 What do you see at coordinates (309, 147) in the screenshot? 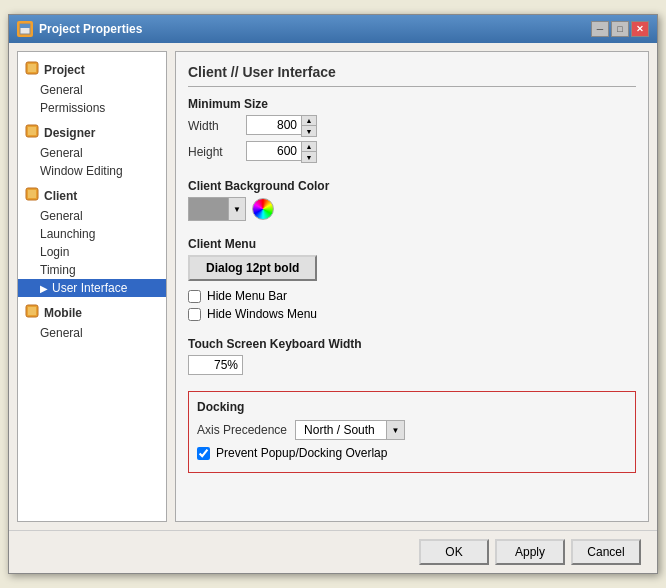
I see `height-spin-up: ▲` at bounding box center [309, 147].